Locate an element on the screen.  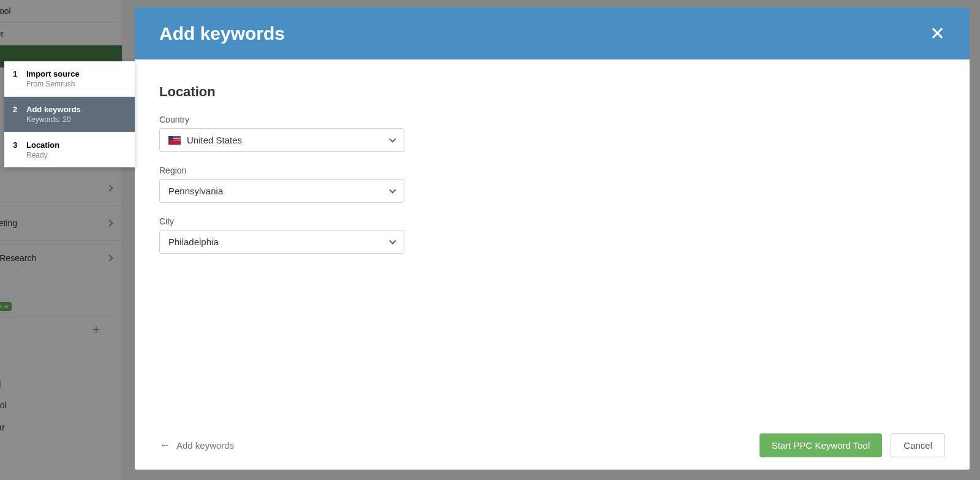
region-select: Pennsylvania is located at coordinates (282, 191).